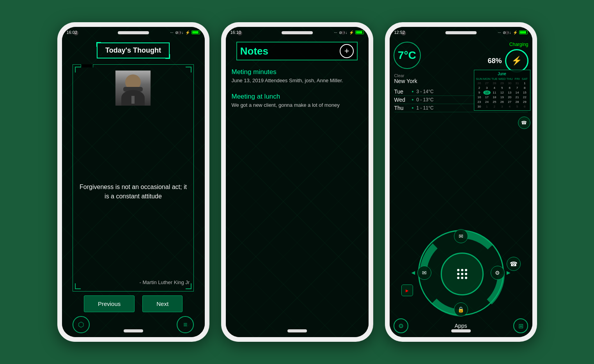  I want to click on left-arrow: ◄, so click(413, 273).